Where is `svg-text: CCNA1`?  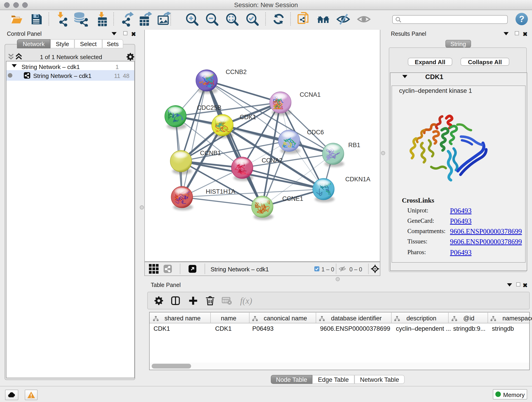
svg-text: CCNA1 is located at coordinates (310, 95).